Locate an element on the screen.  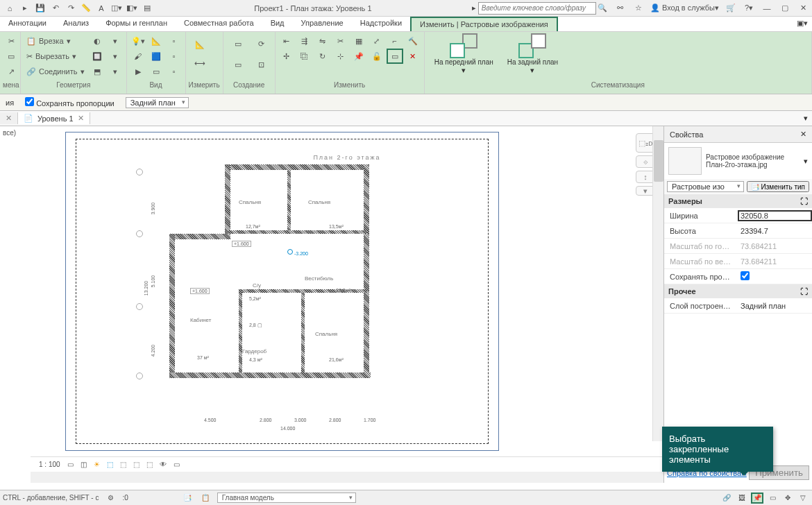
copy-icon: ⿻ is located at coordinates (305, 56).